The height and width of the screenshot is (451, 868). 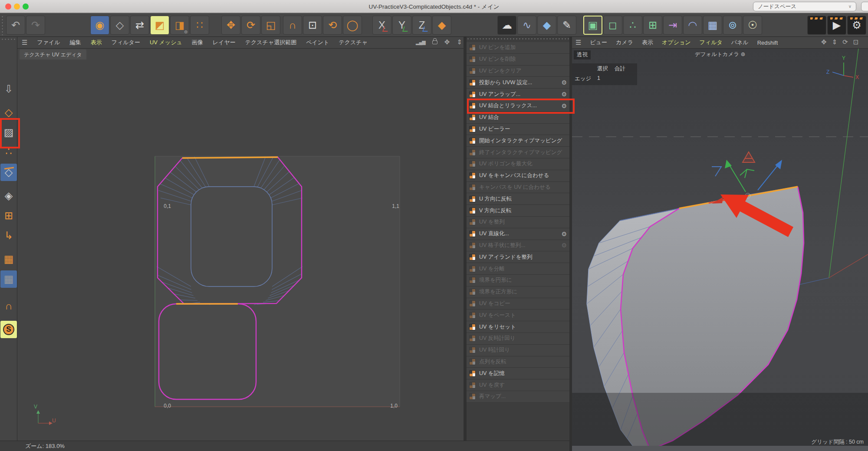 What do you see at coordinates (224, 43) in the screenshot?
I see `uv-menu-layer: レイヤー` at bounding box center [224, 43].